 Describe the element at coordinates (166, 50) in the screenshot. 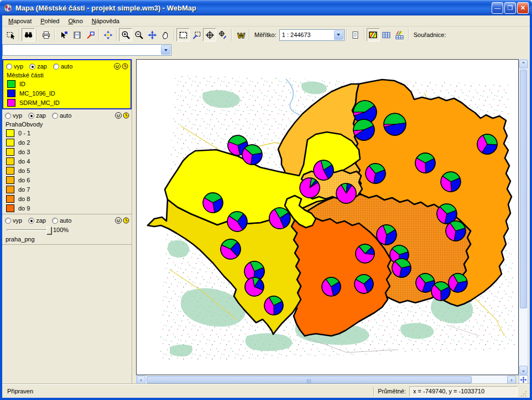

I see `address-dropdown-button` at that location.